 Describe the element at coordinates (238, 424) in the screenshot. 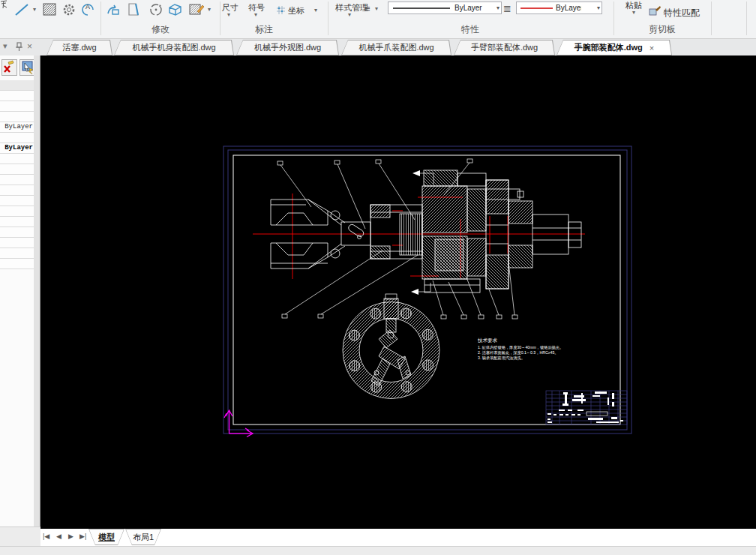

I see `ucs-icon` at that location.